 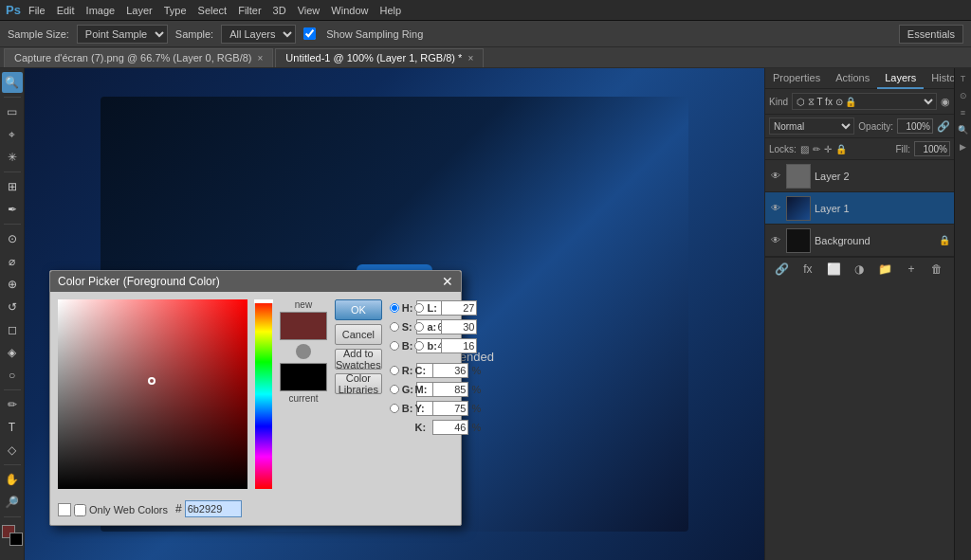 What do you see at coordinates (448, 281) in the screenshot?
I see `color-picker-close-button: ✕` at bounding box center [448, 281].